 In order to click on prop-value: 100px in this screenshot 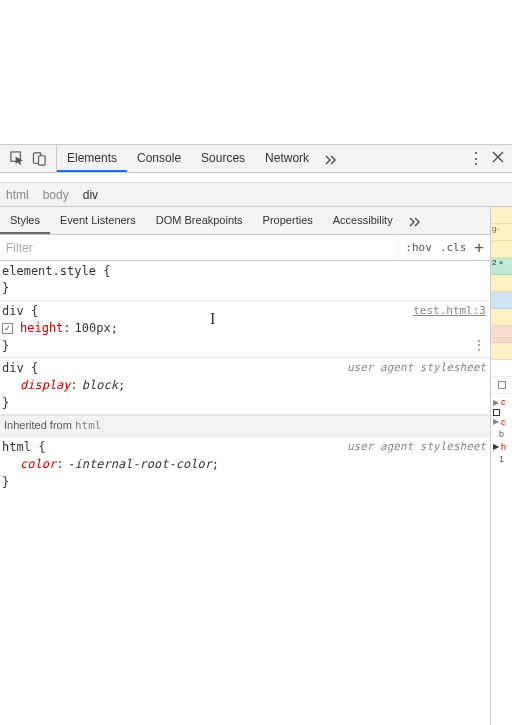, I will do `click(93, 328)`.